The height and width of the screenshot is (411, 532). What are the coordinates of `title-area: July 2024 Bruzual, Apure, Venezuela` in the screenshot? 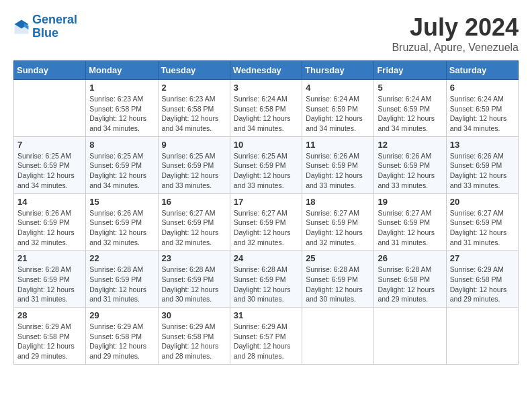 It's located at (455, 34).